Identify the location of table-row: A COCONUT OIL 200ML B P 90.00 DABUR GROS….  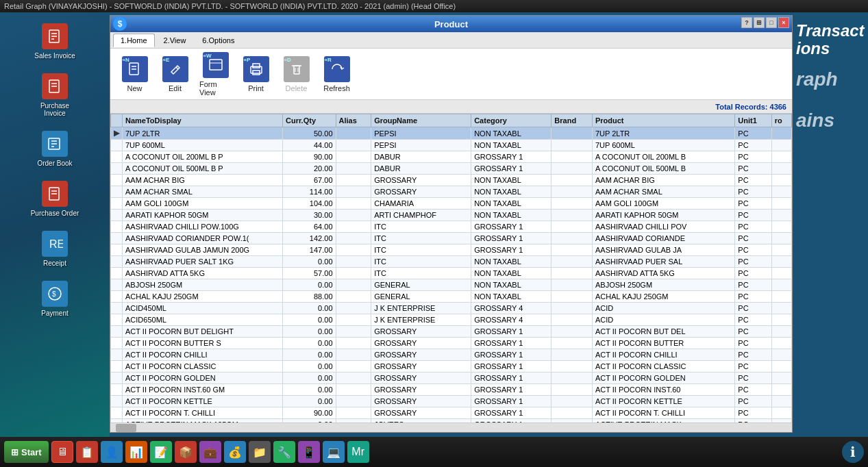
(451, 157).